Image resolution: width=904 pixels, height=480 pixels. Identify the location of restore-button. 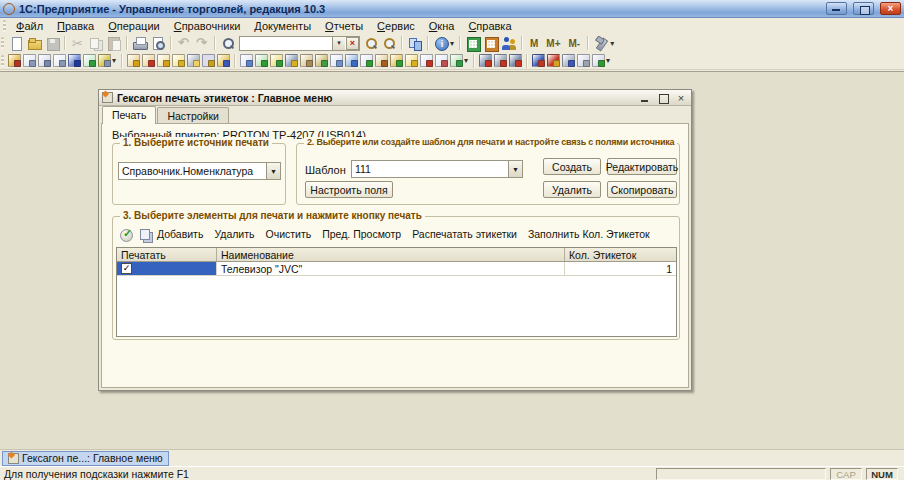
(864, 8).